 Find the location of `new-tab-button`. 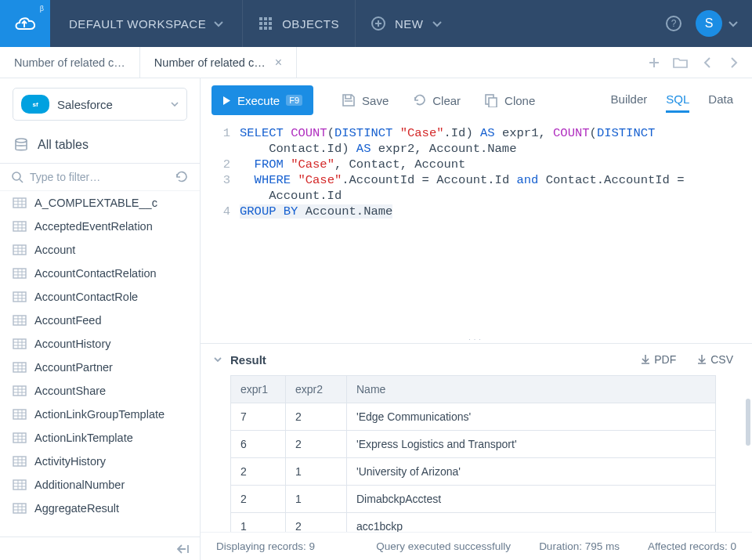

new-tab-button is located at coordinates (654, 63).